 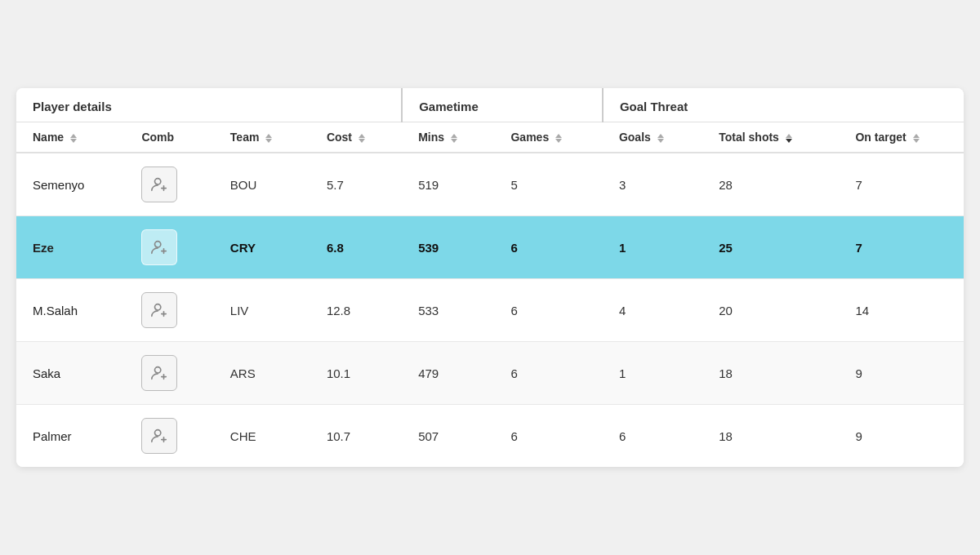 What do you see at coordinates (548, 184) in the screenshot?
I see `cell-games: 5` at bounding box center [548, 184].